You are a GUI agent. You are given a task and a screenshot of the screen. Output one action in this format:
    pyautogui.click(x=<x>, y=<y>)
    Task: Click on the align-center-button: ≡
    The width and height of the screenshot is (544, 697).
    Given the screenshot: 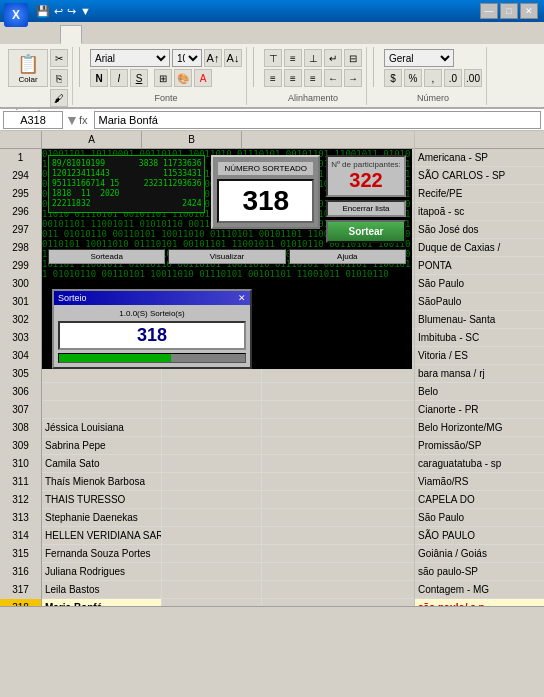 What is the action you would take?
    pyautogui.click(x=293, y=78)
    